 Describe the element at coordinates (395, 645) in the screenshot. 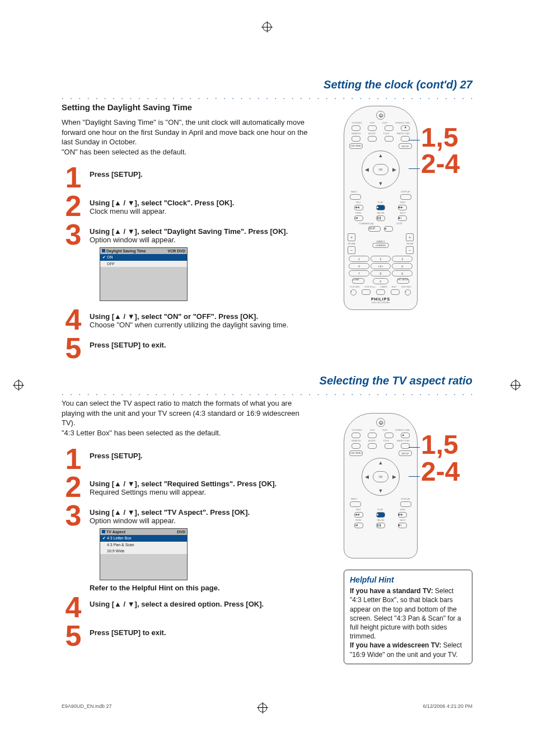

I see `hint-heading: If you have a widescreen TV:` at that location.